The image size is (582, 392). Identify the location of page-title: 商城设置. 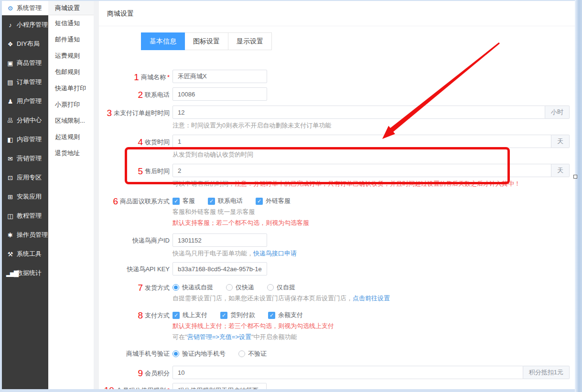
(337, 13).